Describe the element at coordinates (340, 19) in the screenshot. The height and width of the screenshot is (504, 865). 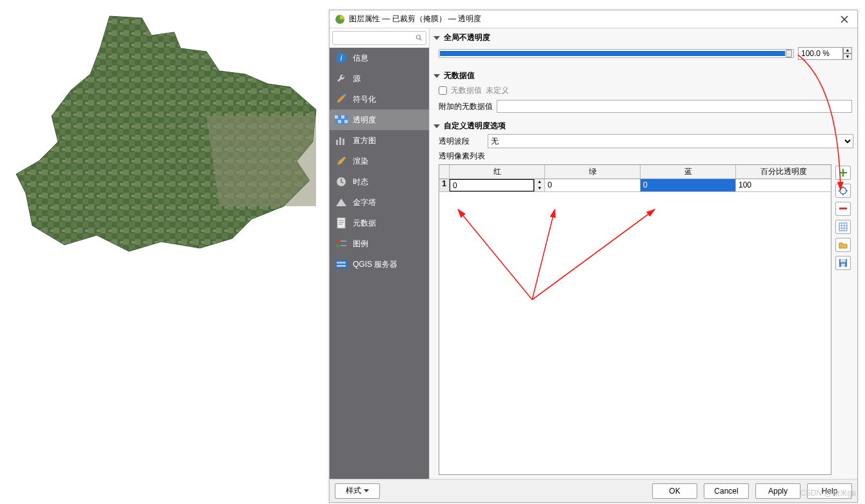
I see `qgis-logo-icon` at that location.